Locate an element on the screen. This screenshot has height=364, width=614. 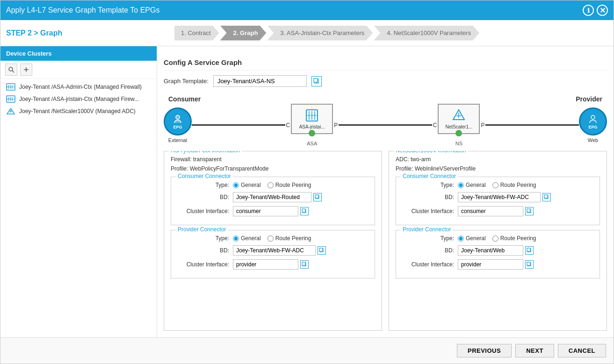
ns-provider-general-radio is located at coordinates (461, 238).